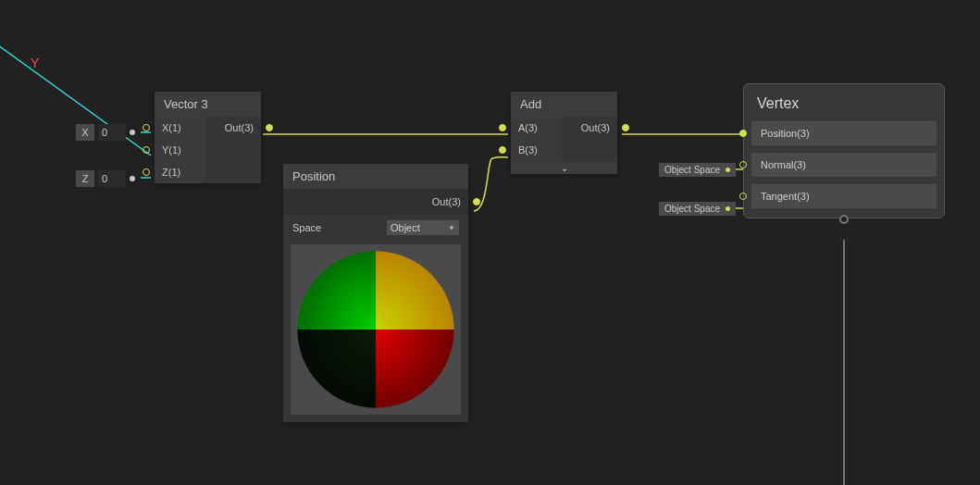 This screenshot has width=980, height=485. What do you see at coordinates (105, 179) in the screenshot?
I see `external-z-field: Z 0` at bounding box center [105, 179].